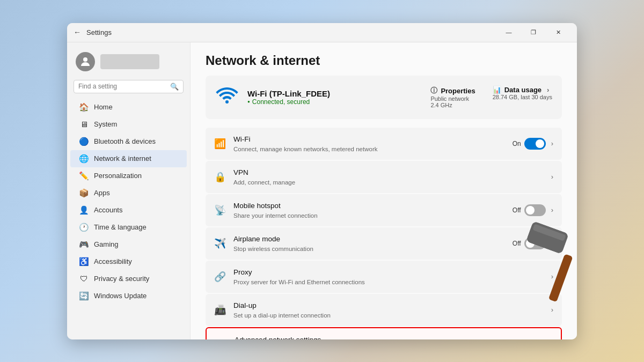  I want to click on apps-icon: 📦, so click(84, 193).